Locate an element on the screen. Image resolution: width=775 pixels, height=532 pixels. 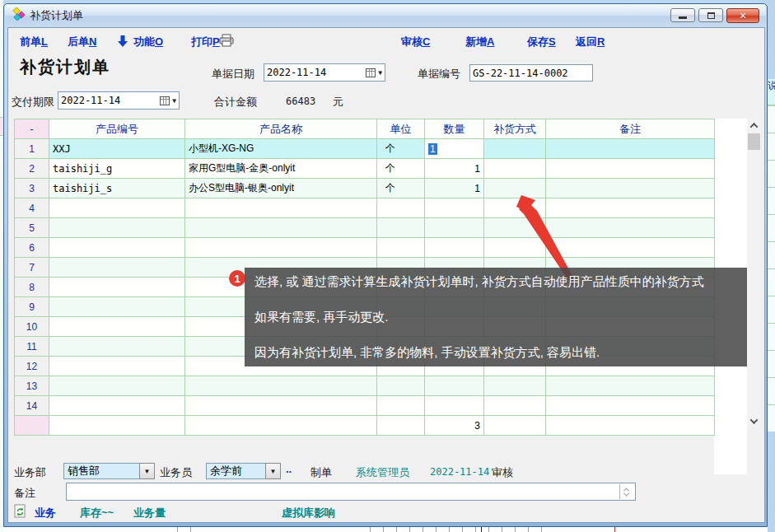
cell-no: 6 is located at coordinates (32, 248).